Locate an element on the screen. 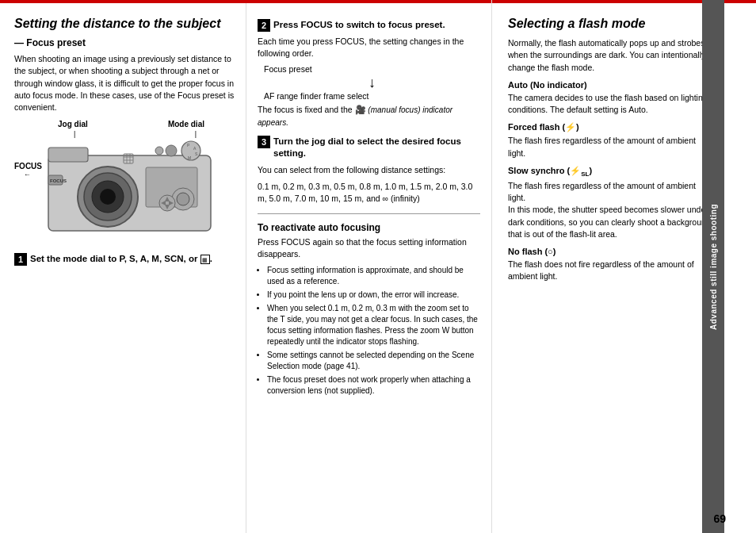  sidebar-label-text: Advanced still image shooting is located at coordinates (713, 266).